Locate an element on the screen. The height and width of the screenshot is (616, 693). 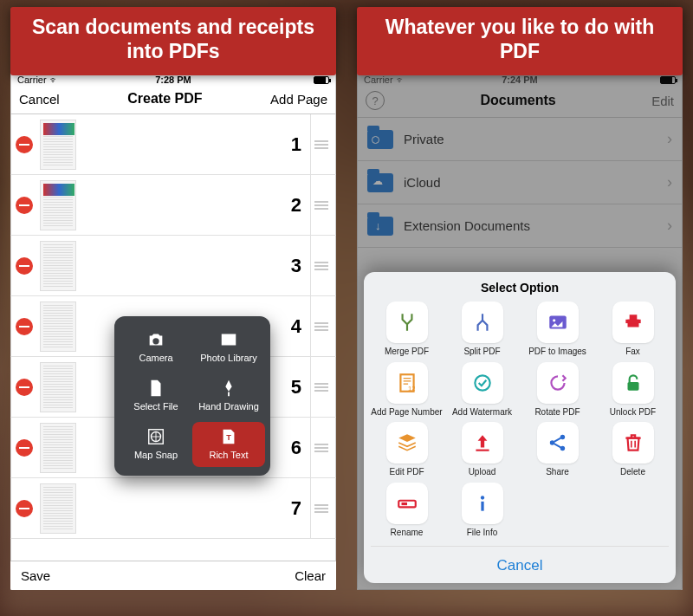
merge-icon is located at coordinates (407, 322).